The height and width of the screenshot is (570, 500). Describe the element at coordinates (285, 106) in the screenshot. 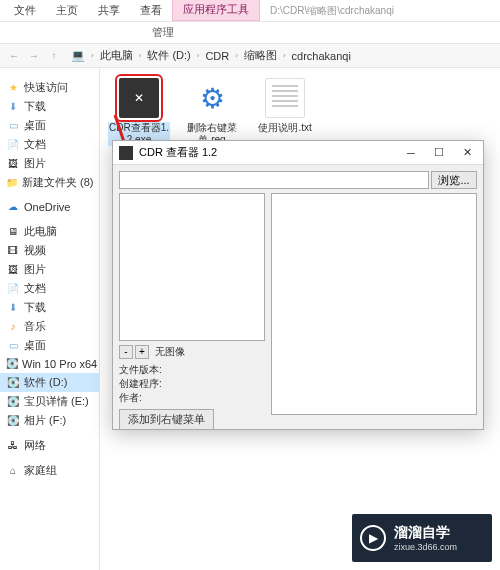

I see `file-txt: 使用说明.txt` at that location.